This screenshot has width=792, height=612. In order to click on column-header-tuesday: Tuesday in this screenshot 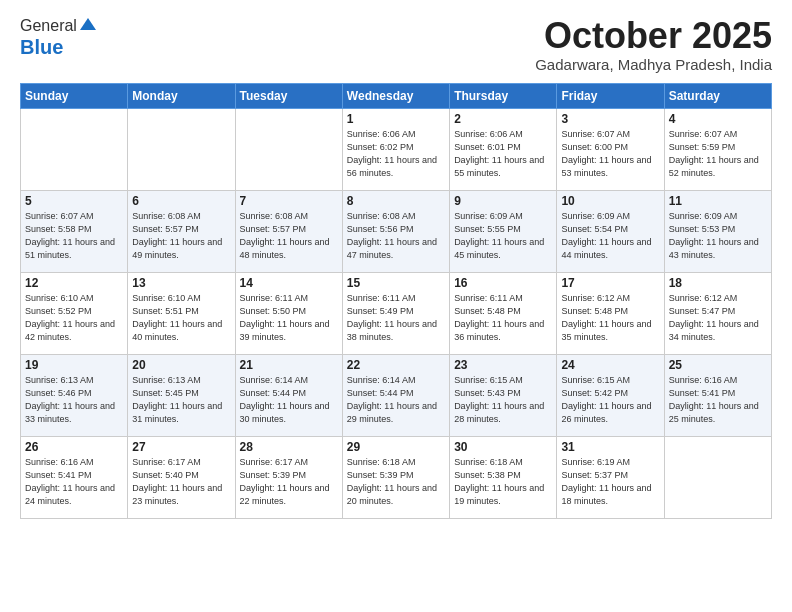, I will do `click(288, 96)`.